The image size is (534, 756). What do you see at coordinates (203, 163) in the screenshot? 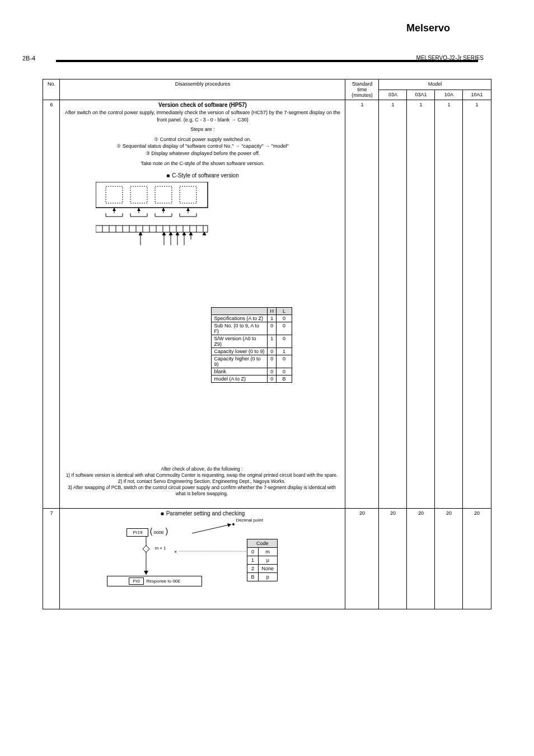
I see `proc-note: Take note on the C-style of the shown so…` at bounding box center [203, 163].